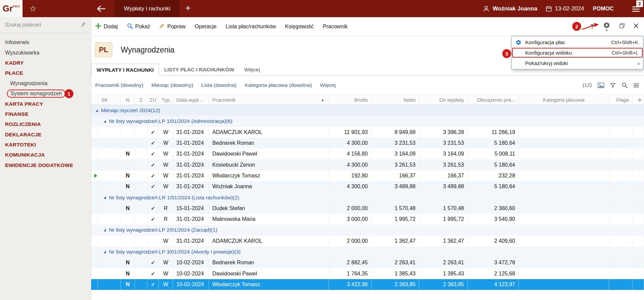 The height and width of the screenshot is (300, 644). Describe the element at coordinates (367, 252) in the screenshot. I see `list-group-row: Nr listy wynagrodzeń: LP 3/01/2024 (Akor…` at that location.